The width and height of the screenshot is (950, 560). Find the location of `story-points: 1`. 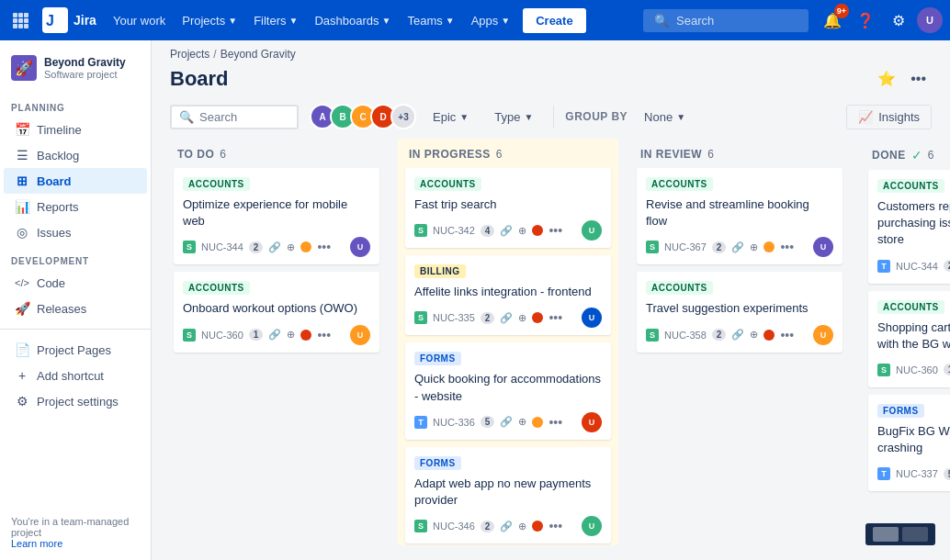

story-points: 1 is located at coordinates (946, 369).